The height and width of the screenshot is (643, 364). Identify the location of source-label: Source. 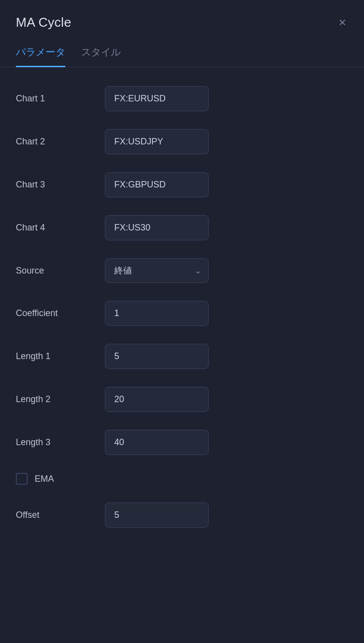
(55, 271).